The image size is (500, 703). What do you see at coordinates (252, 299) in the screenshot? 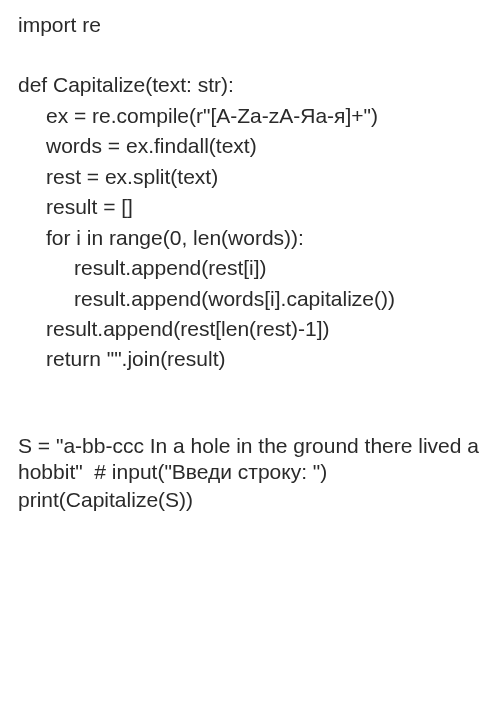
I see `code-line: result.append(words[i].capitalize())` at bounding box center [252, 299].